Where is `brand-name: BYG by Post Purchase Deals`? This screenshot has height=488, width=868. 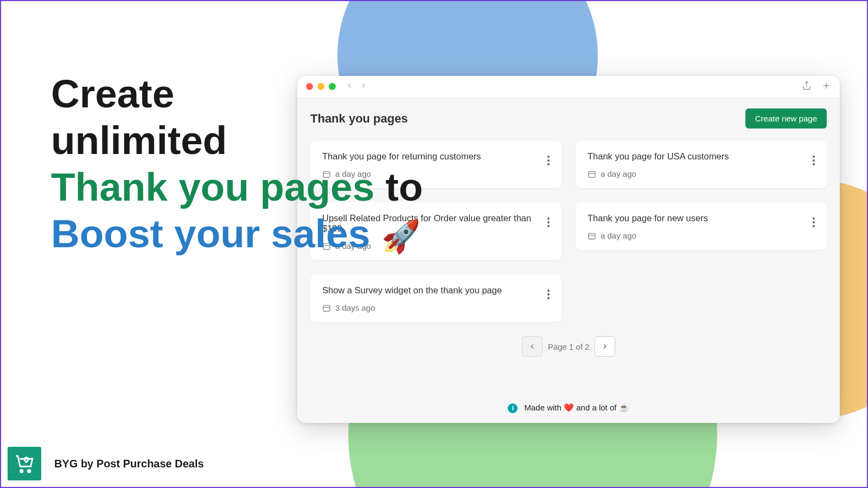
brand-name: BYG by Post Purchase Deals is located at coordinates (129, 464).